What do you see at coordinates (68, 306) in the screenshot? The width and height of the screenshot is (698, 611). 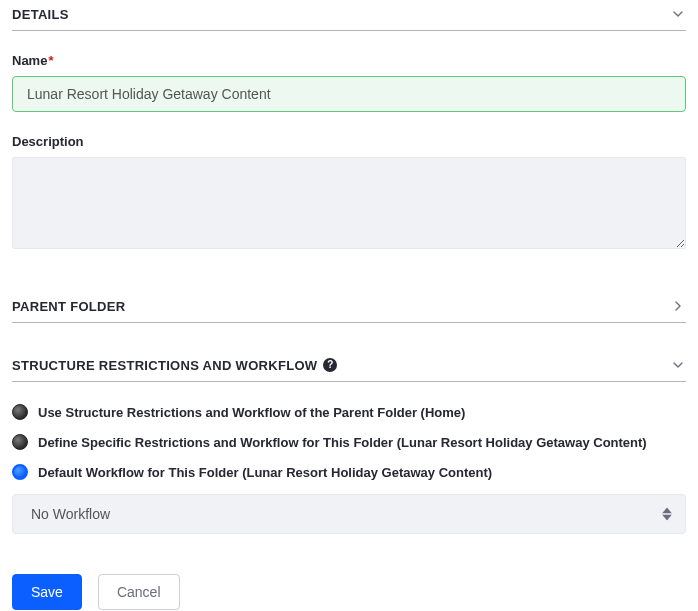 I see `section-title-parent-folder: PARENT FOLDER` at bounding box center [68, 306].